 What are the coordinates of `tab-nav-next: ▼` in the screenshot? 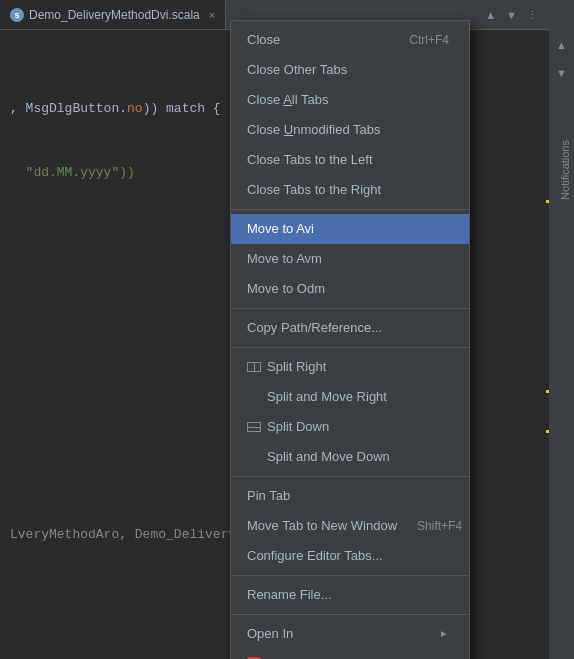 It's located at (512, 15).